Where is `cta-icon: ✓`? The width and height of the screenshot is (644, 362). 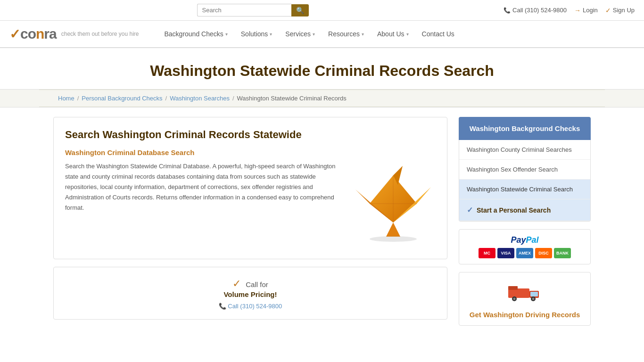
cta-icon: ✓ is located at coordinates (470, 210).